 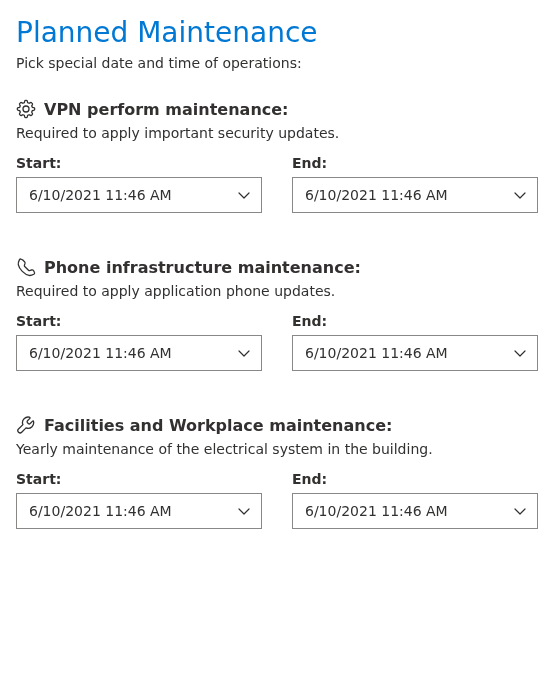 What do you see at coordinates (415, 511) in the screenshot?
I see `facilities-end-picker: 6/10/2021 11:46 AM` at bounding box center [415, 511].